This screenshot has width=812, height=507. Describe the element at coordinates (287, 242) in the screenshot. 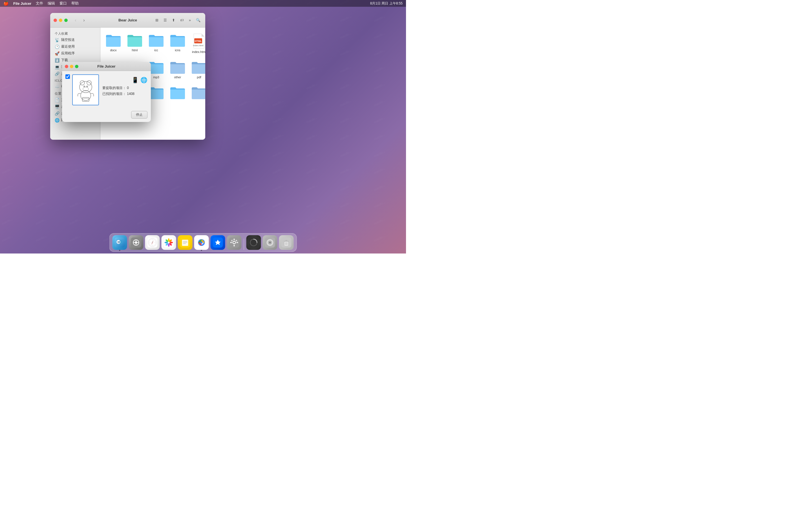

I see `dock-trash` at that location.